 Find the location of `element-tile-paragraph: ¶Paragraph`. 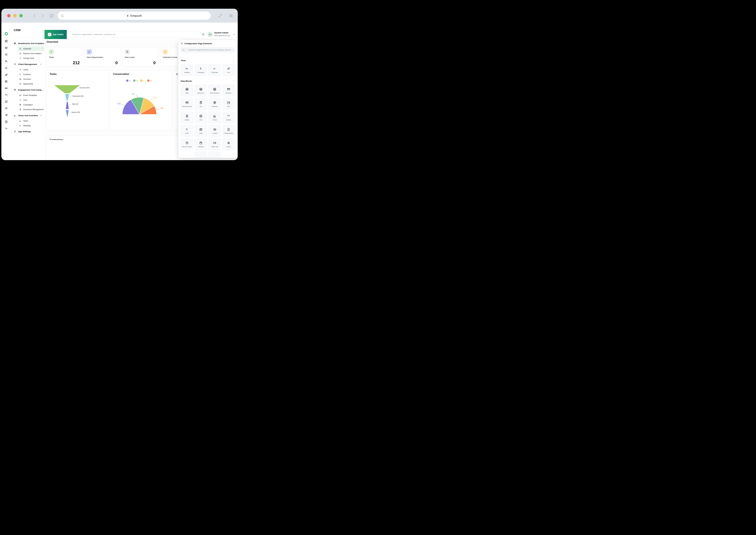

element-tile-paragraph: ¶Paragraph is located at coordinates (201, 70).